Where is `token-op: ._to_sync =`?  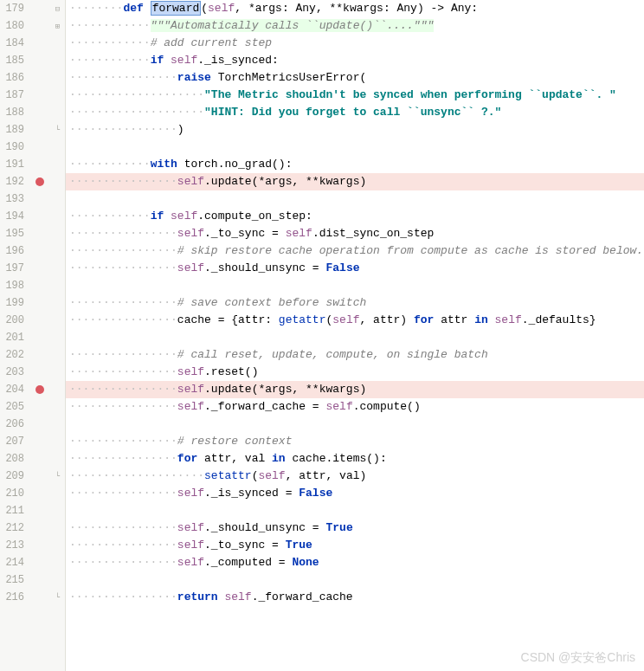
token-op: ._to_sync = is located at coordinates (245, 234).